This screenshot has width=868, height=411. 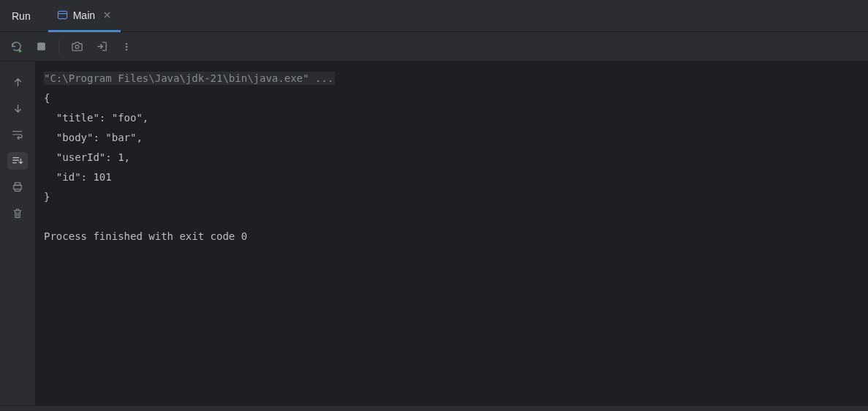 What do you see at coordinates (127, 47) in the screenshot?
I see `more-options-icon` at bounding box center [127, 47].